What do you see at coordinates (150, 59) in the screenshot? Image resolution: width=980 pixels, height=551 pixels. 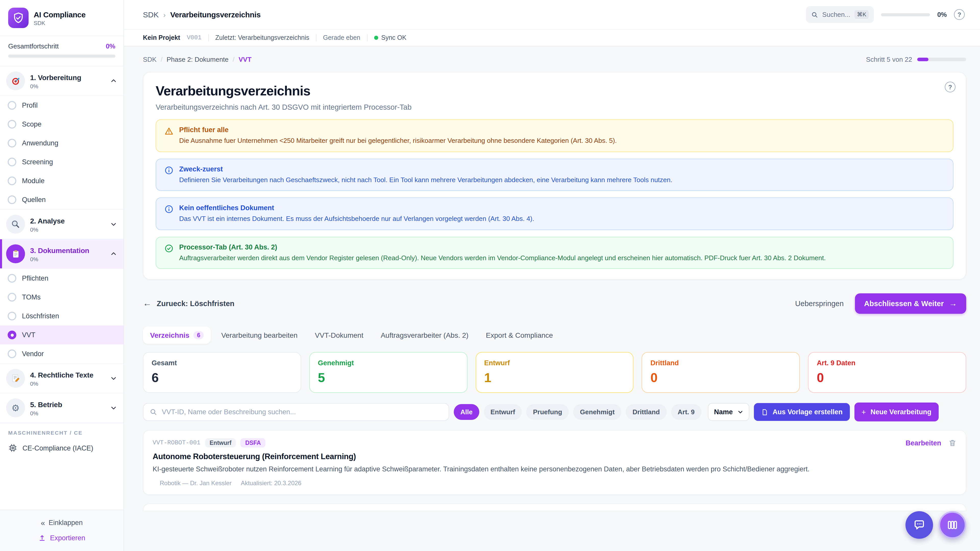 I see `phase-crumb-sdk: SDK` at bounding box center [150, 59].